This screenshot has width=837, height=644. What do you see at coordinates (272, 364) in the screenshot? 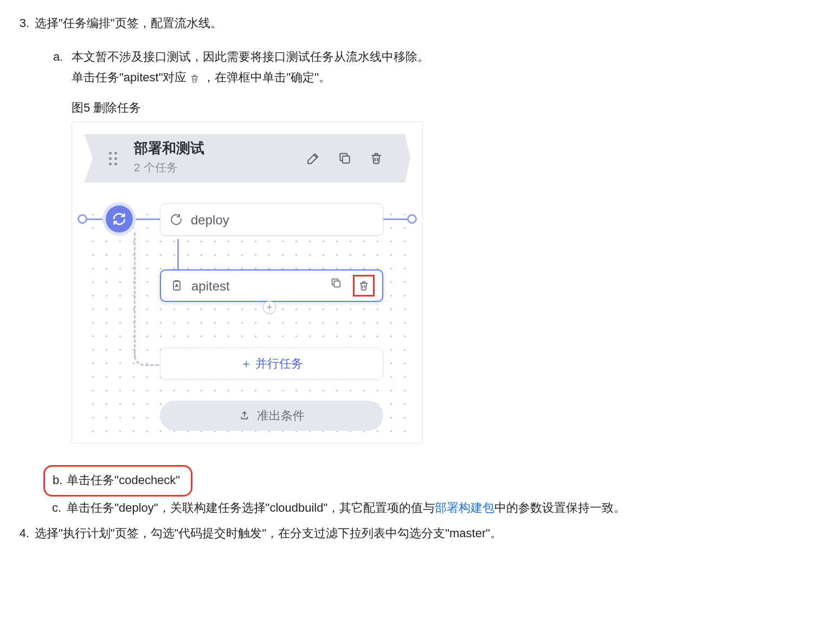
I see `add-parallel-task-label: ＋ 并行任务` at bounding box center [272, 364].